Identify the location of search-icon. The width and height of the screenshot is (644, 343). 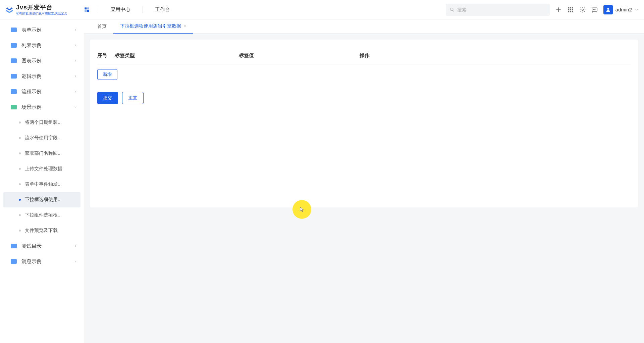
(452, 10).